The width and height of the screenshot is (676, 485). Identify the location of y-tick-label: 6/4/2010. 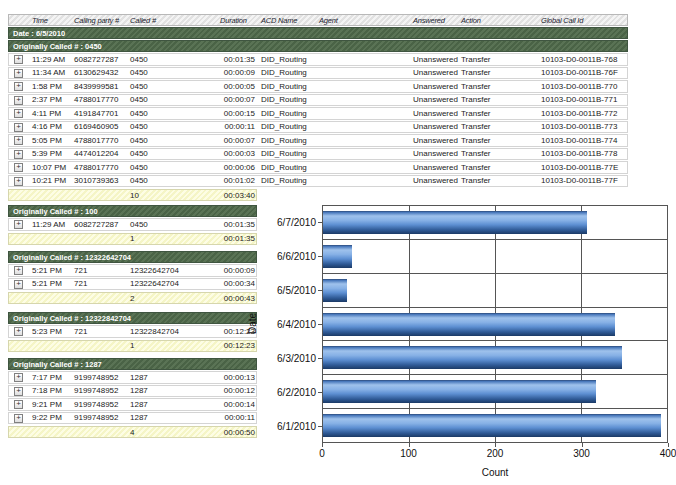
(296, 324).